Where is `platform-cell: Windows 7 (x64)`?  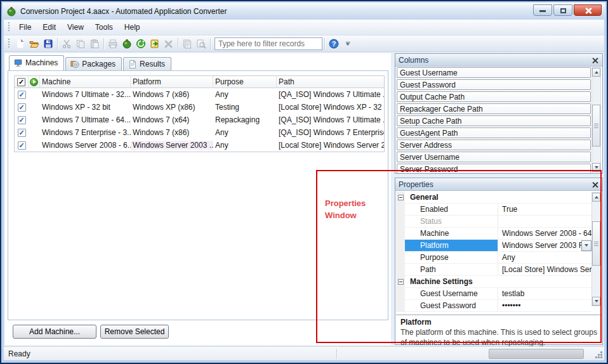 platform-cell: Windows 7 (x64) is located at coordinates (172, 120).